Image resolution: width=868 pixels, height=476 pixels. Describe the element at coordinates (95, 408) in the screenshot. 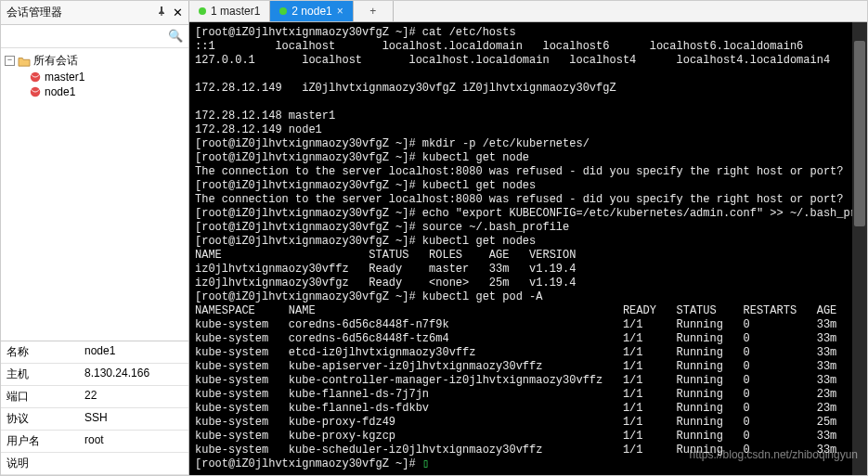

I see `session-properties: 名称 node1 主机 8.130.24.166 端口 22 协议 SSH 用户…` at that location.